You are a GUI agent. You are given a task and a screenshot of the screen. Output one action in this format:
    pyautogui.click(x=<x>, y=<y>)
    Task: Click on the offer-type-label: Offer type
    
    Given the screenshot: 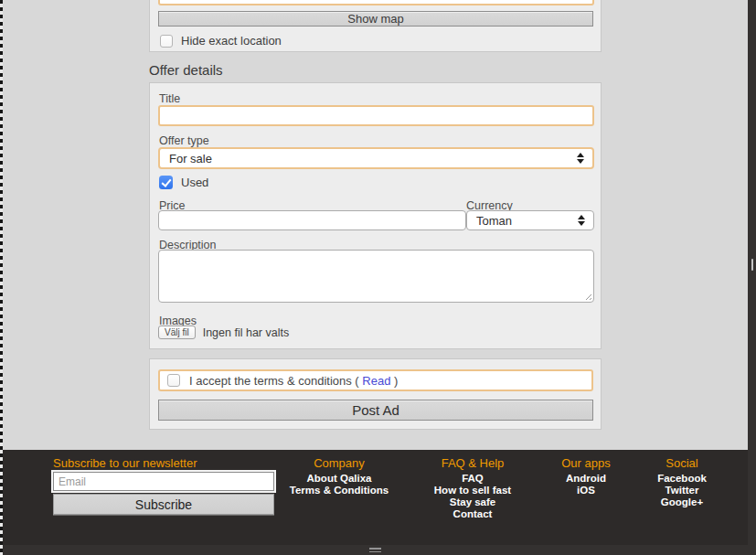 What is the action you would take?
    pyautogui.click(x=185, y=141)
    